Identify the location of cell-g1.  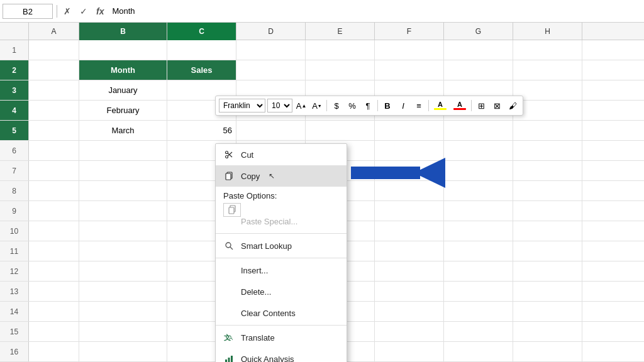
(479, 50).